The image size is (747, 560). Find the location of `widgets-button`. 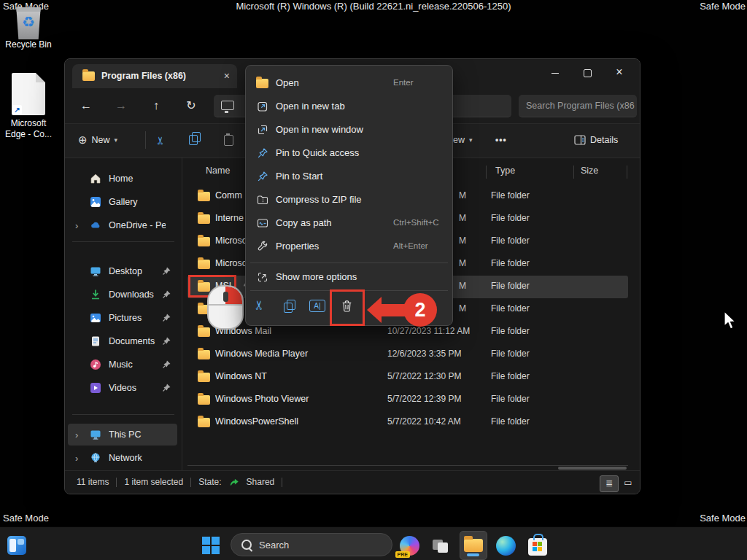

widgets-button is located at coordinates (17, 545).